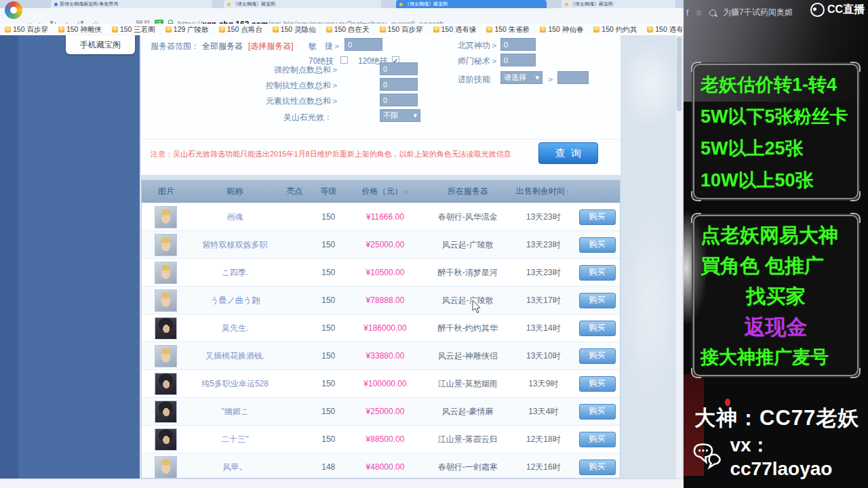 This screenshot has height=488, width=868. What do you see at coordinates (385, 356) in the screenshot?
I see `price-cell: ¥33880.00` at bounding box center [385, 356].